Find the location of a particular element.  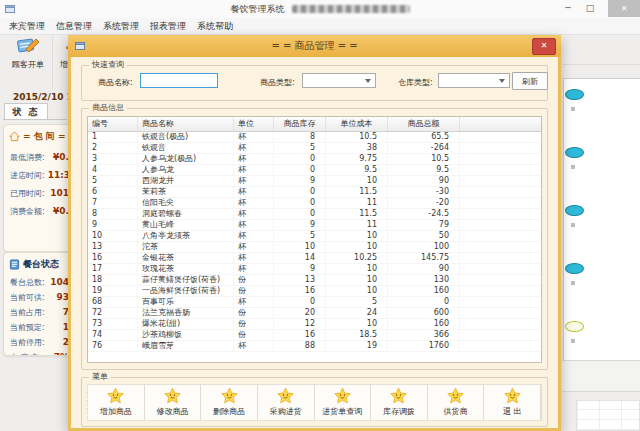

home-icon is located at coordinates (14, 136).